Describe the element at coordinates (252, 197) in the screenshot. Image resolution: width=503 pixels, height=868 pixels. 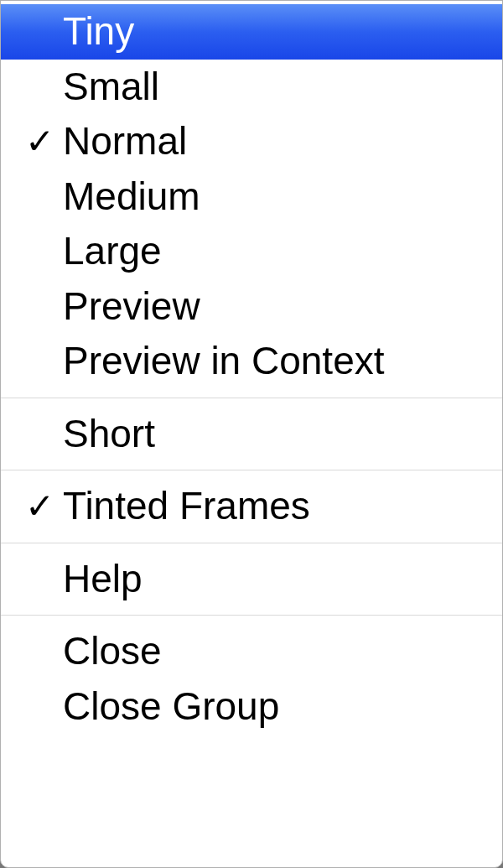
I see `menu-item-medium: Medium` at that location.